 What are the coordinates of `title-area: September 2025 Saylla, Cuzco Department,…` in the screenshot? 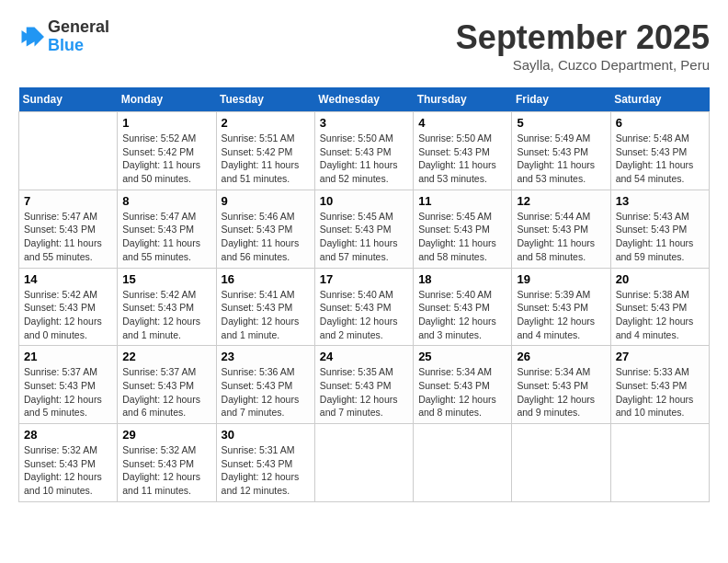 It's located at (583, 46).